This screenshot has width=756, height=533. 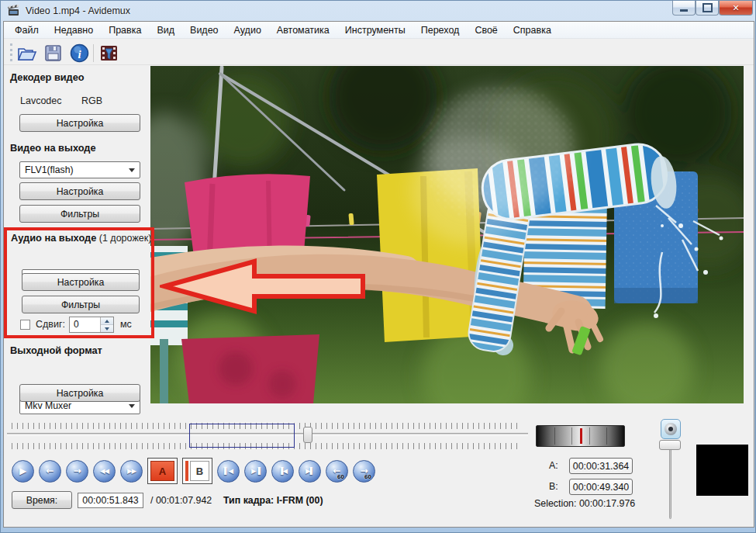 I want to click on window-title: Video 1.mp4 - Avidemux, so click(x=78, y=11).